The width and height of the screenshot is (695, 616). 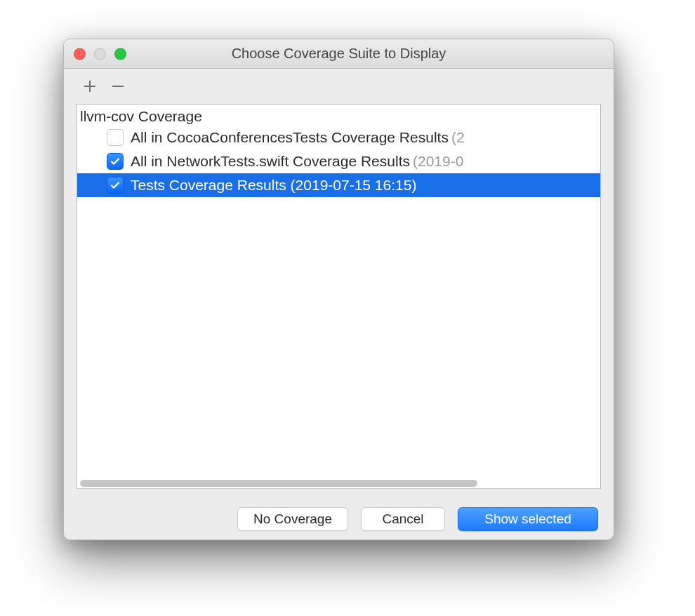 What do you see at coordinates (293, 519) in the screenshot?
I see `no-coverage-button: No Coverage` at bounding box center [293, 519].